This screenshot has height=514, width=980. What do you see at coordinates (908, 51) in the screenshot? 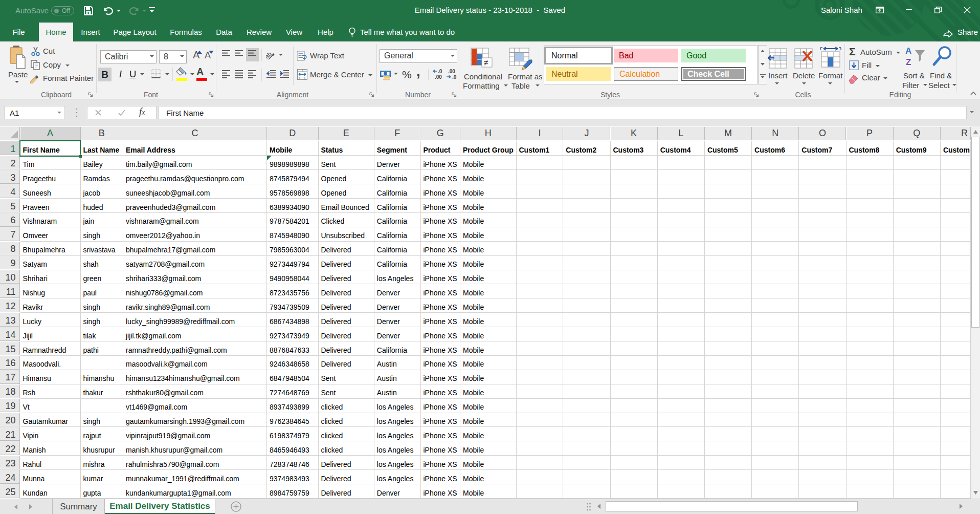
I see `svg-text: A` at bounding box center [908, 51].